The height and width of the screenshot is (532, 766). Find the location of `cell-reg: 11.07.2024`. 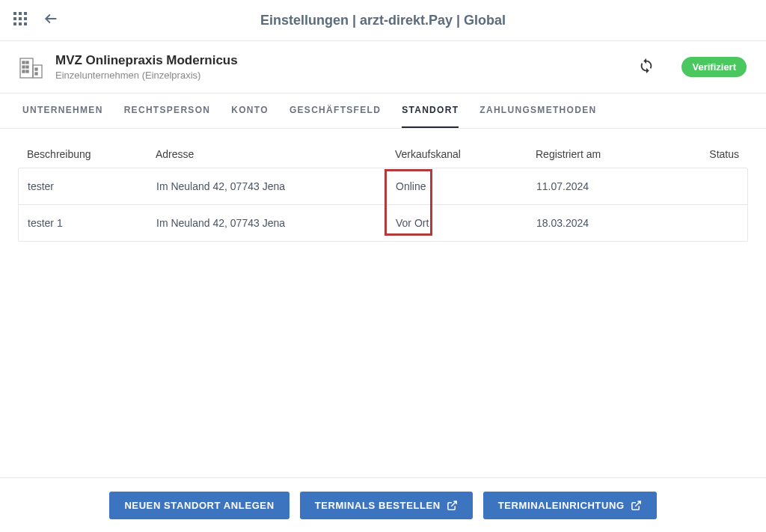

cell-reg: 11.07.2024 is located at coordinates (615, 186).